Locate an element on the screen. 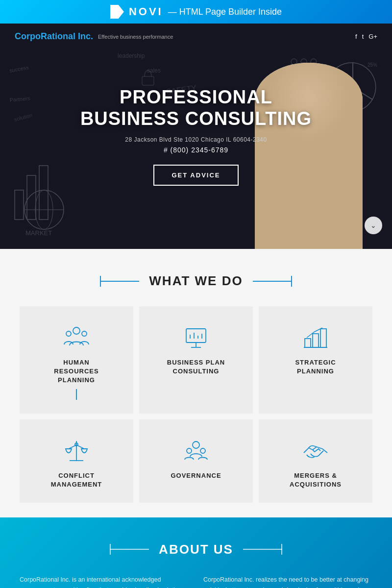 The height and width of the screenshot is (588, 392). logo-tagline: Effective business performance is located at coordinates (135, 37).